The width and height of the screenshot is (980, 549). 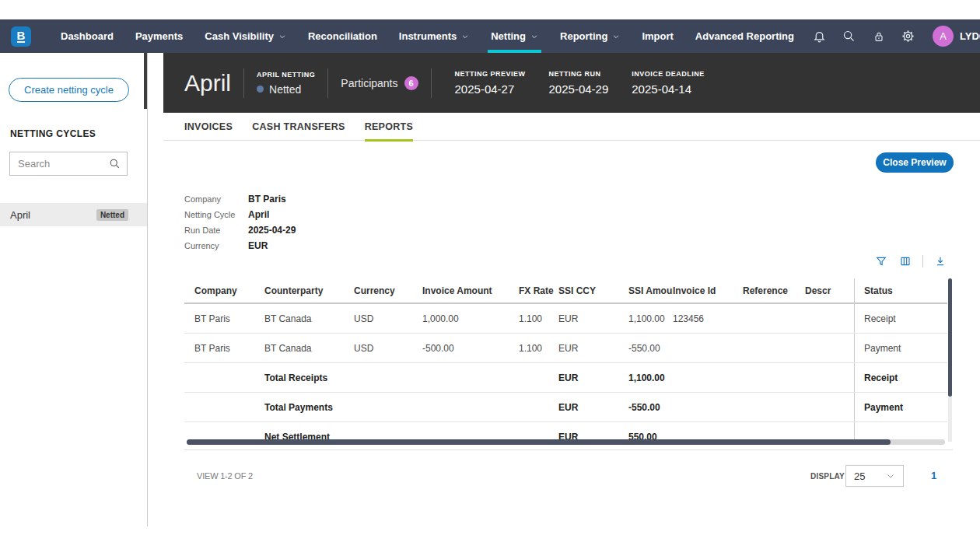 I want to click on notifications-bell-icon, so click(x=820, y=36).